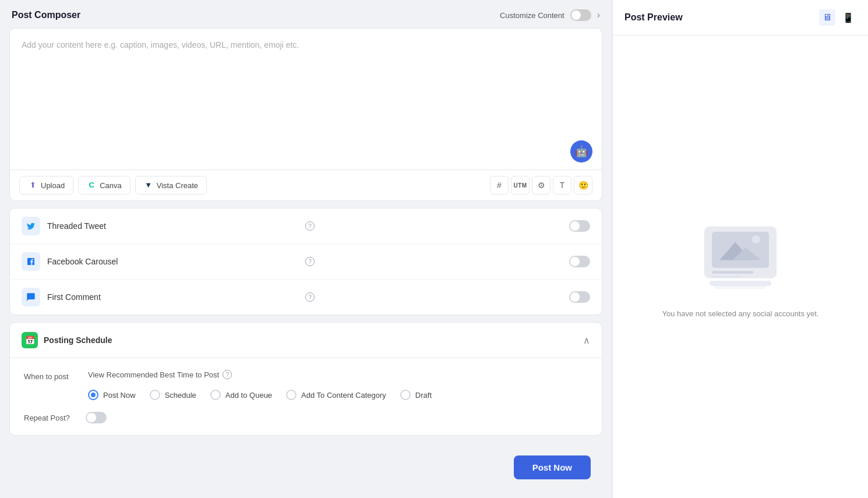 This screenshot has height=498, width=868. I want to click on option-schedule: Schedule, so click(173, 395).